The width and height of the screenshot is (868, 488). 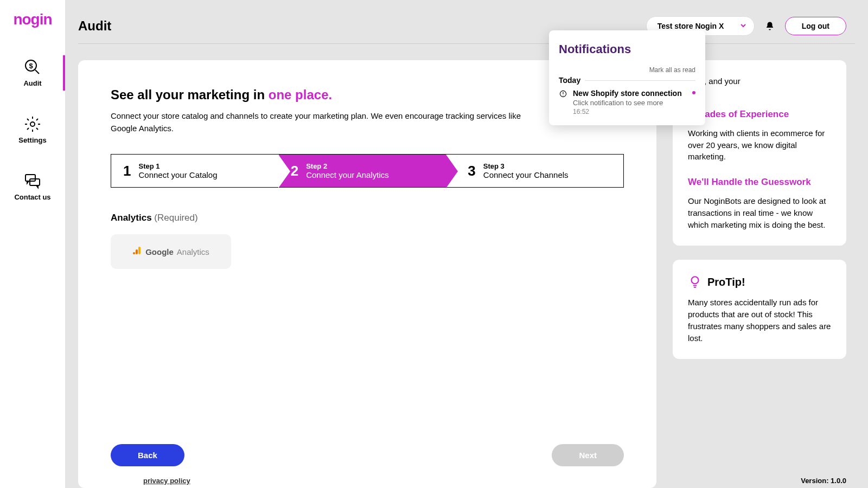 I want to click on step-sub: Connect your Catalog, so click(x=178, y=175).